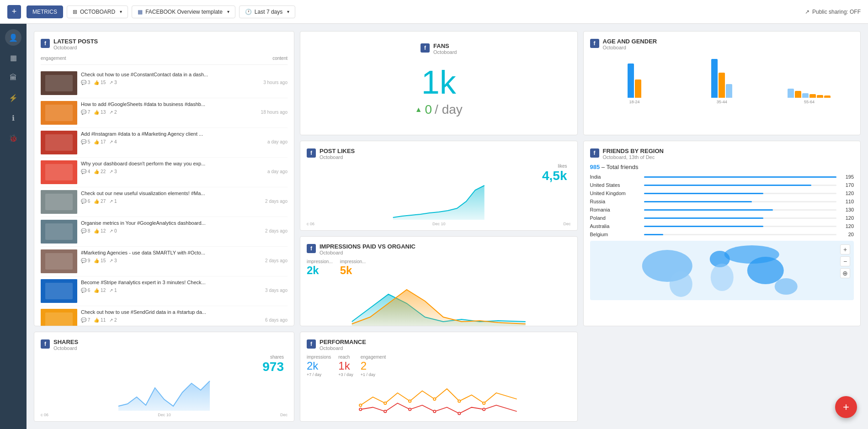 Image resolution: width=868 pixels, height=429 pixels. What do you see at coordinates (85, 82) in the screenshot?
I see `post-comments: 💬 3` at bounding box center [85, 82].